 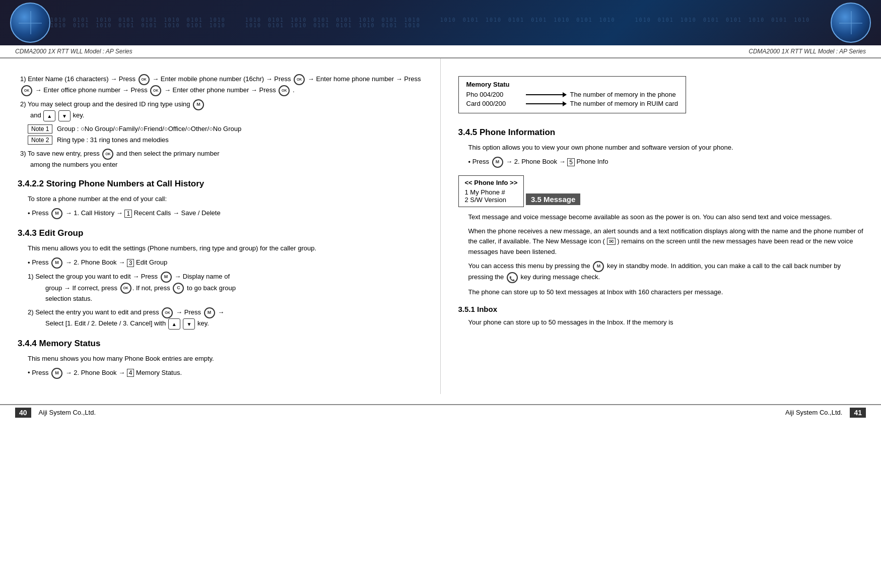 I want to click on section-35-para2: When the phone receives a new message, a…, so click(x=666, y=241).